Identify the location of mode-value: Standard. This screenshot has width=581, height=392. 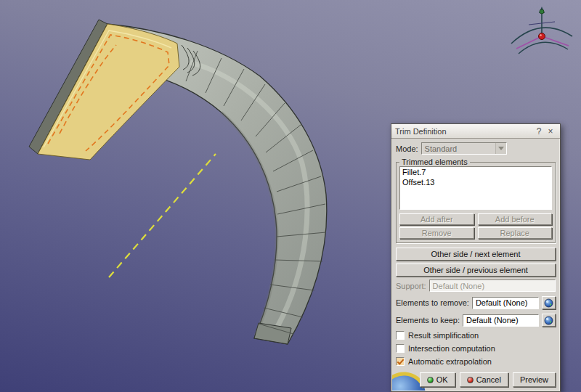
(442, 149).